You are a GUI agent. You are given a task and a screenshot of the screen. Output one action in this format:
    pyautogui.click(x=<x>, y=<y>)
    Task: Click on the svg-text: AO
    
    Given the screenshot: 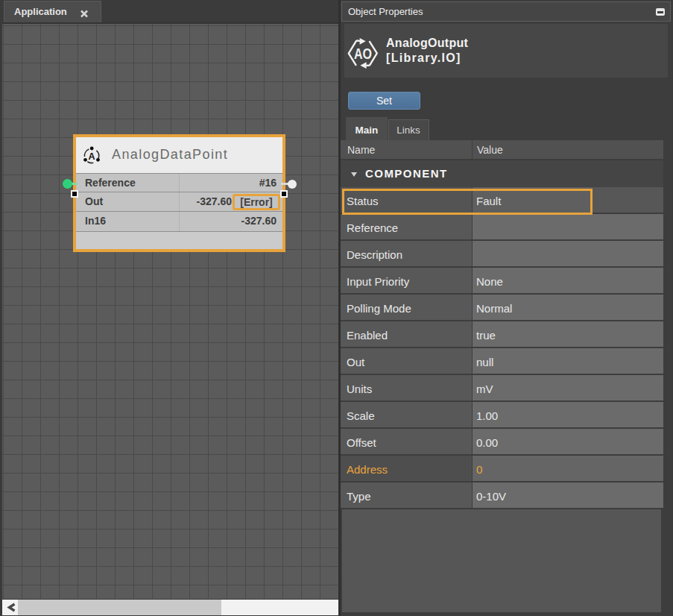 What is the action you would take?
    pyautogui.click(x=363, y=54)
    